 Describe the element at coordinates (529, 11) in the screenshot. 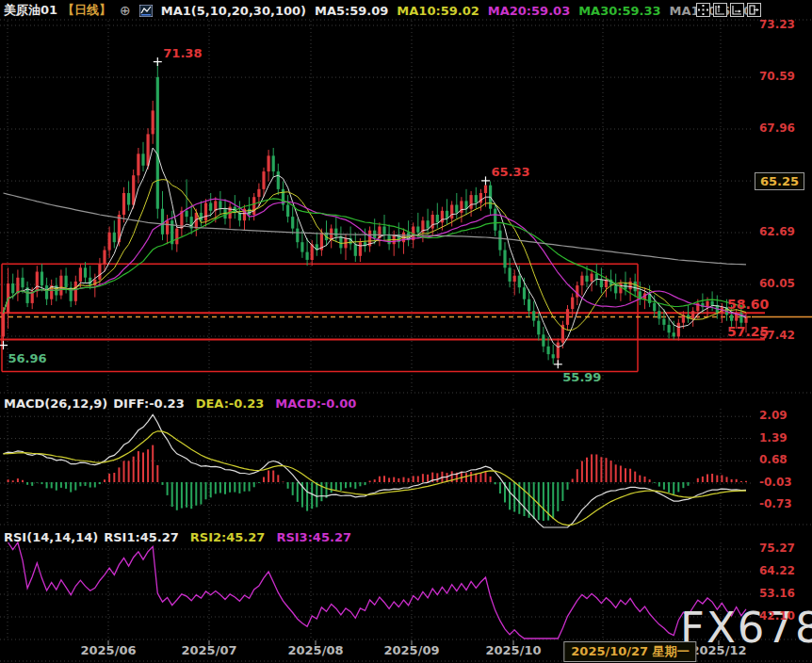

I see `ma20-value: MA20:59.03` at that location.